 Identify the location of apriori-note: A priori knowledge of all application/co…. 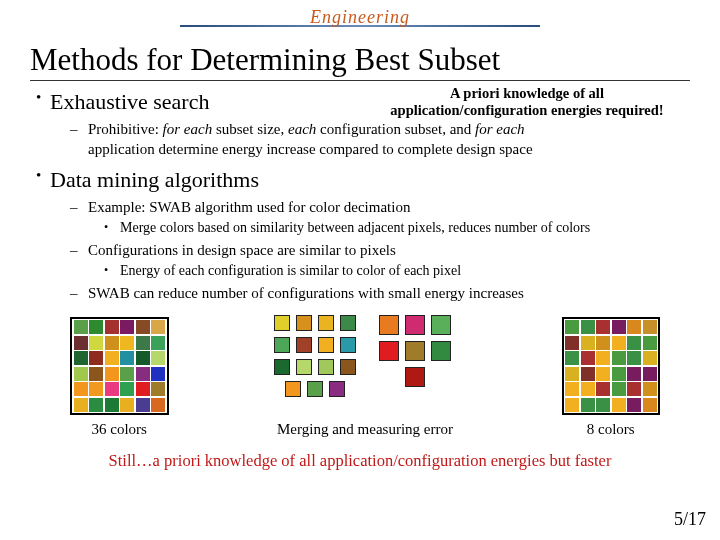
(527, 102).